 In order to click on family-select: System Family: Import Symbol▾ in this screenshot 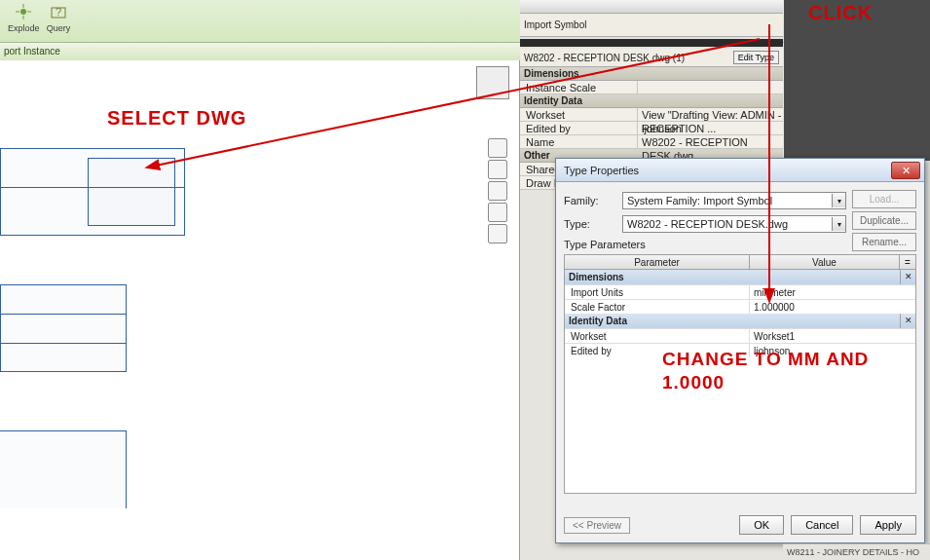, I will do `click(734, 201)`.